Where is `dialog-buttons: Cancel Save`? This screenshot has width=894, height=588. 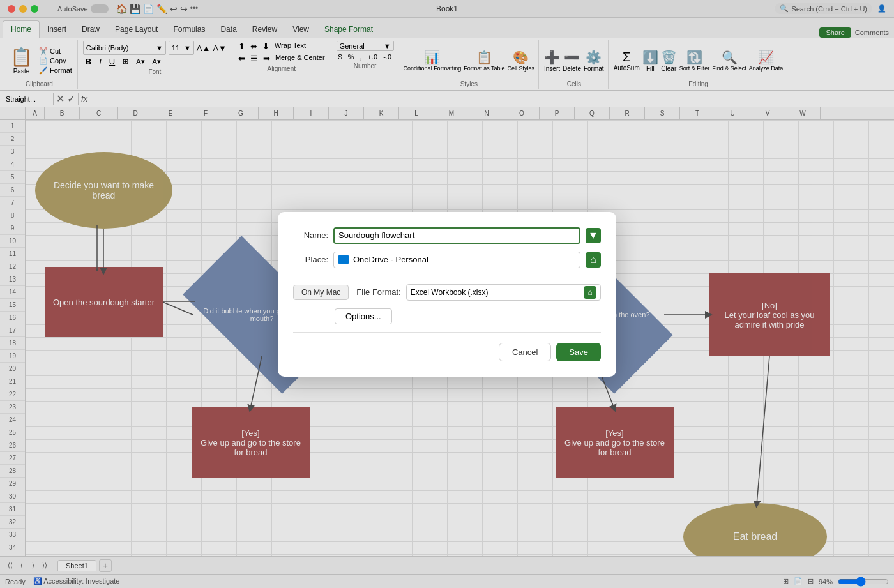 dialog-buttons: Cancel Save is located at coordinates (447, 352).